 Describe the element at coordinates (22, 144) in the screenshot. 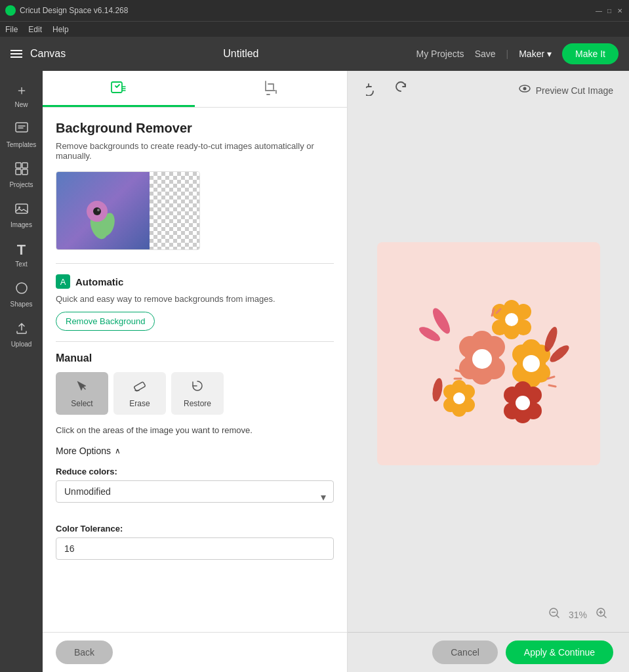

I see `sidebar-label-templates: Templates` at that location.